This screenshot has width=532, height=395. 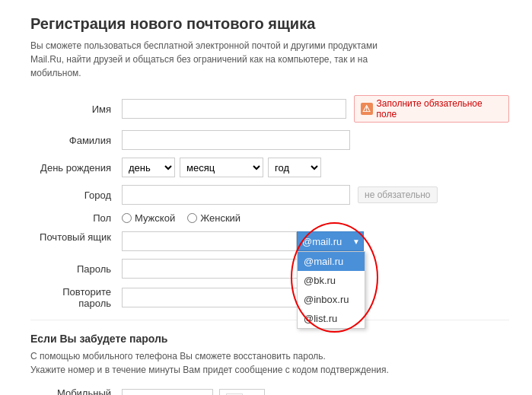 I want to click on domain-selected-display: @mail.ru ▼, so click(x=330, y=241).